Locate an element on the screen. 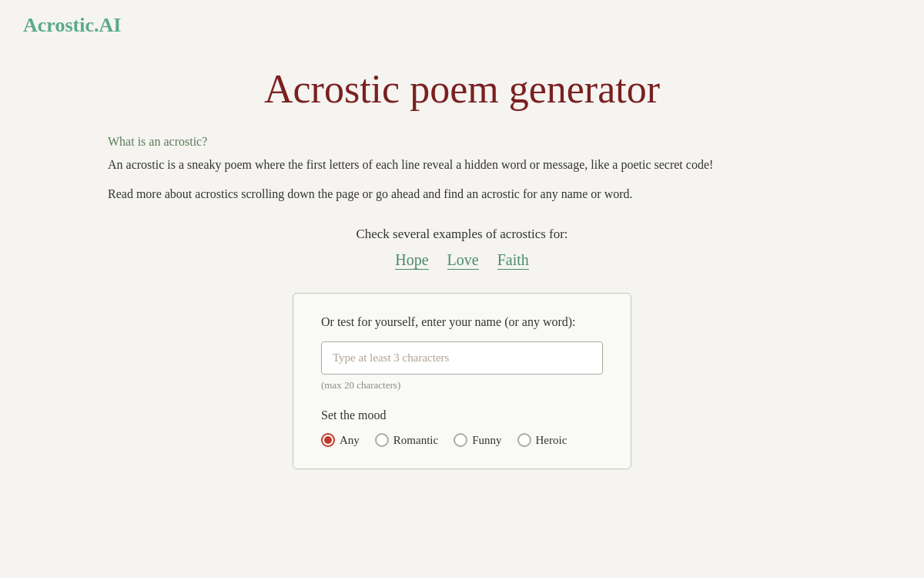  mood-radio-any is located at coordinates (328, 440).